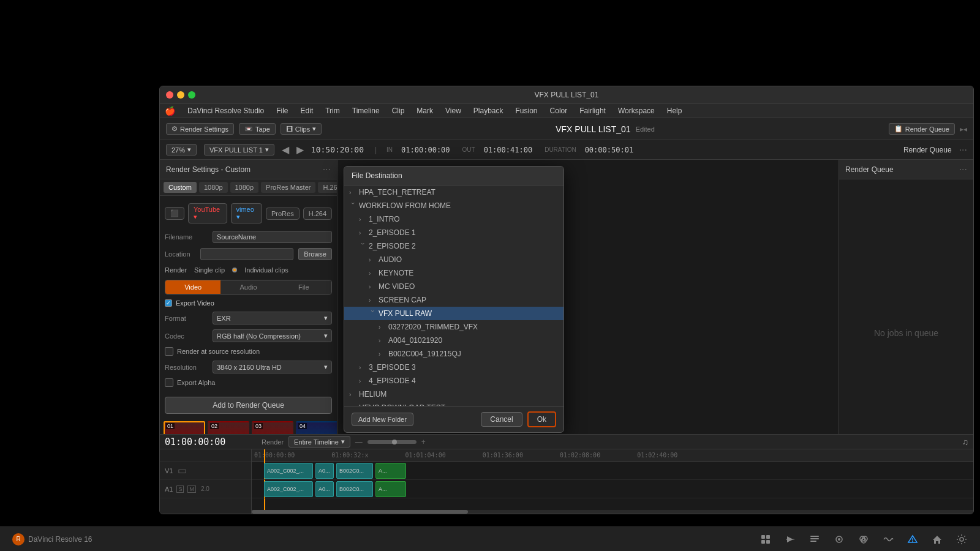 The width and height of the screenshot is (980, 551). What do you see at coordinates (327, 170) in the screenshot?
I see `render-settings-options: ···` at bounding box center [327, 170].